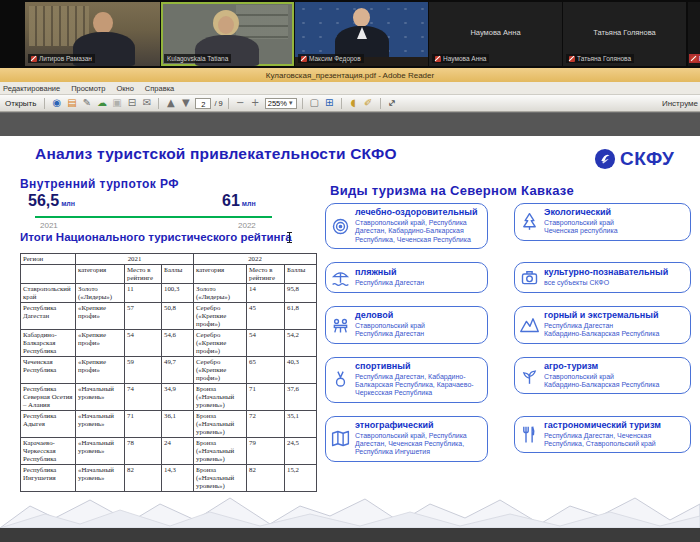  Describe the element at coordinates (160, 88) in the screenshot. I see `menu-item: Справка` at that location.